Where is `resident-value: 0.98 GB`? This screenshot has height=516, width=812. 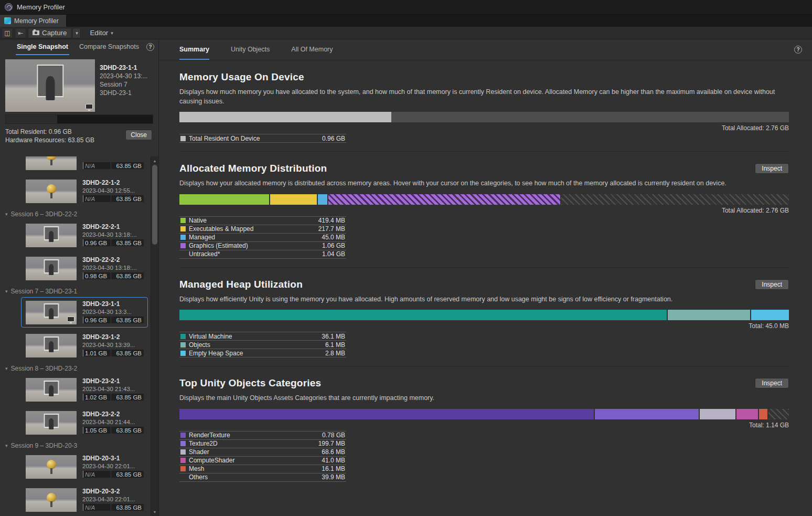 resident-value: 0.98 GB is located at coordinates (96, 276).